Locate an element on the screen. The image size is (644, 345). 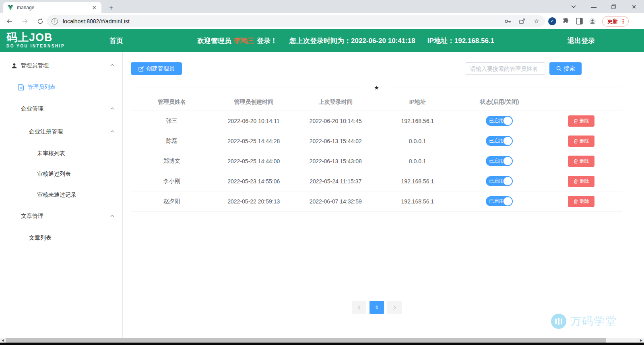
new-tab-button: ＋ is located at coordinates (111, 8).